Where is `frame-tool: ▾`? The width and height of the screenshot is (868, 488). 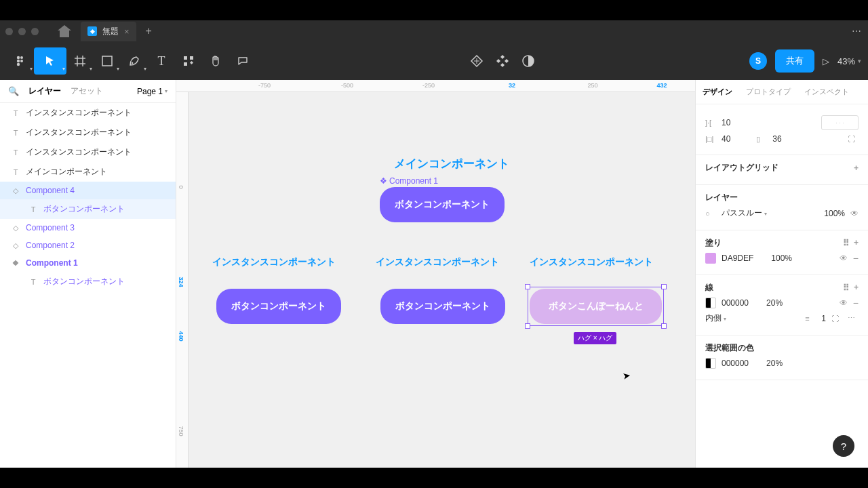
frame-tool: ▾ is located at coordinates (80, 61).